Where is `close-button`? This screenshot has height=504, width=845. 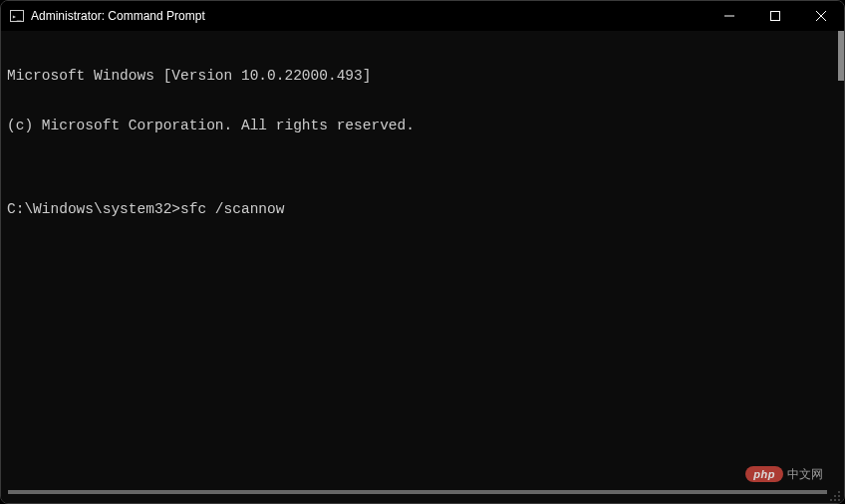
close-button is located at coordinates (821, 16).